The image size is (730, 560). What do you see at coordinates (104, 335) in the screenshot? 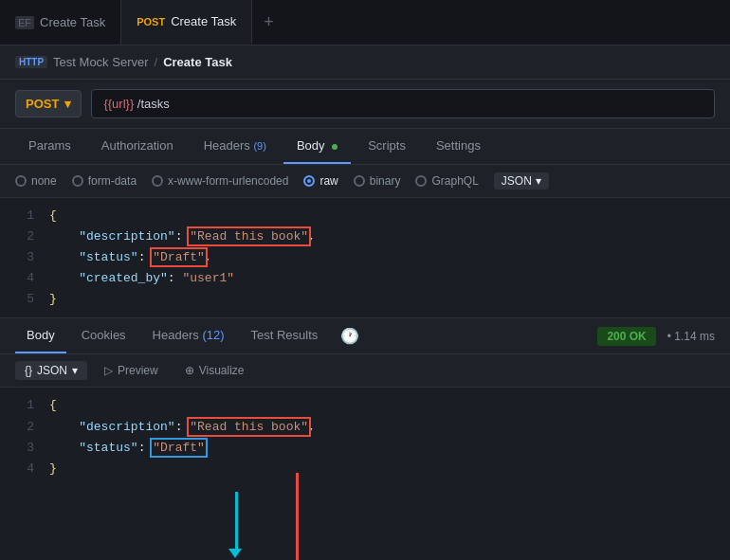
I see `resp-tab-cookies: Cookies` at bounding box center [104, 335].